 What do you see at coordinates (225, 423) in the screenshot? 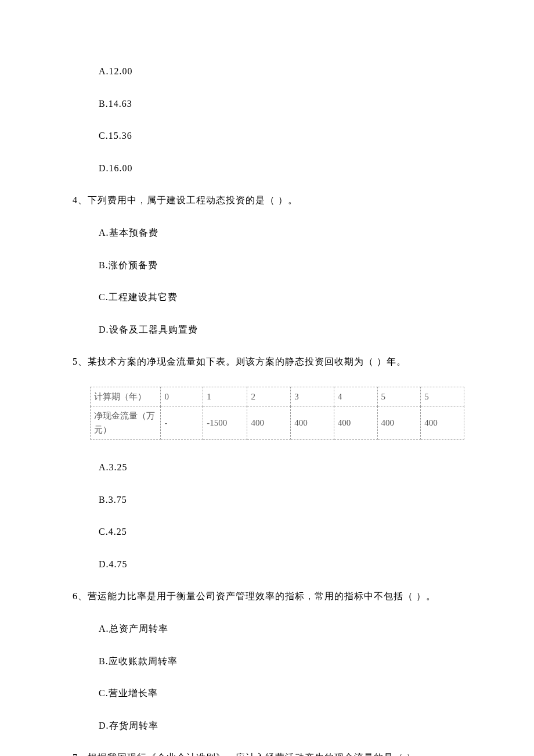
I see `table-cell: -1500` at bounding box center [225, 423].